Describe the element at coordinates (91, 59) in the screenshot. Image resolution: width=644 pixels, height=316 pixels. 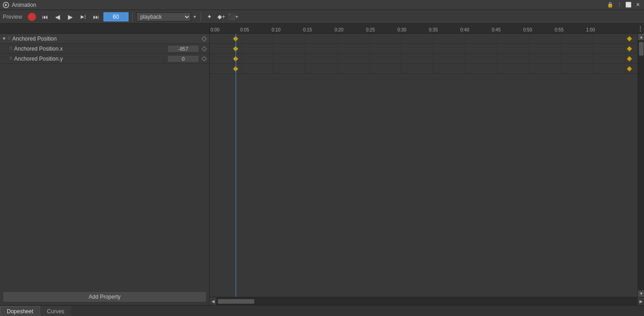
I see `anchored-position-y-label: Anchored Position.y` at that location.